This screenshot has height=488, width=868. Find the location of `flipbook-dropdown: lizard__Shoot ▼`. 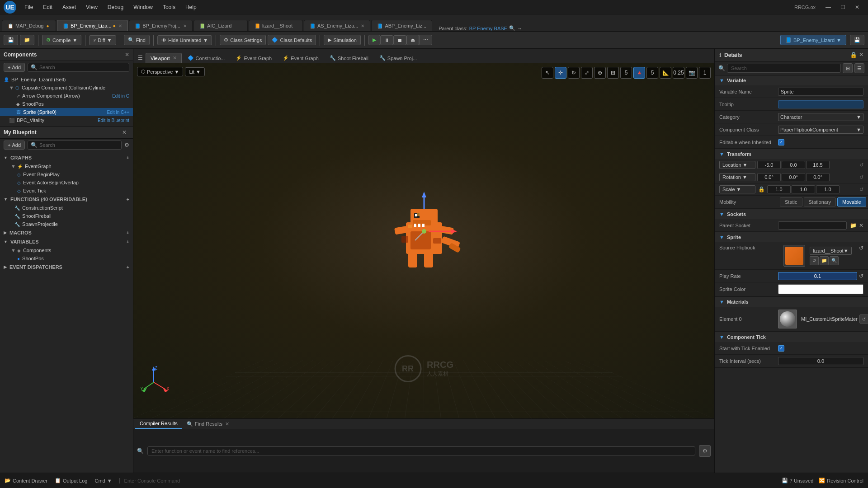

flipbook-dropdown: lizard__Shoot ▼ is located at coordinates (830, 251).